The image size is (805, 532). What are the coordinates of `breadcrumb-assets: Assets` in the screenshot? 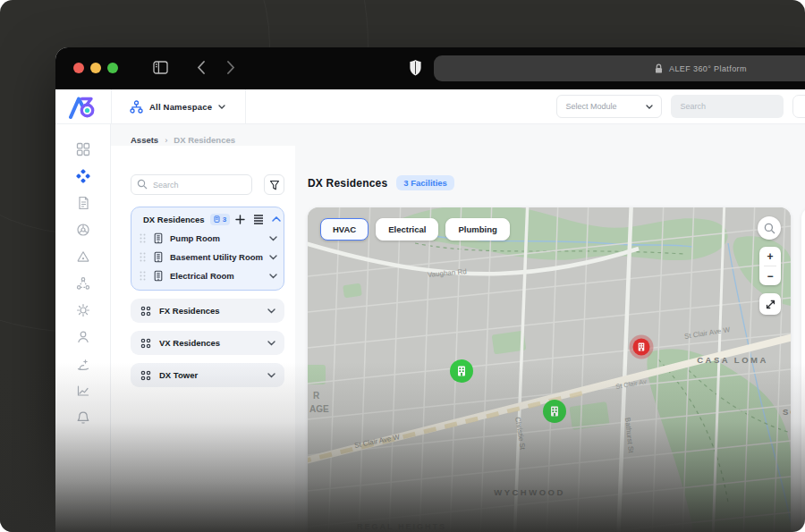 It's located at (145, 139).